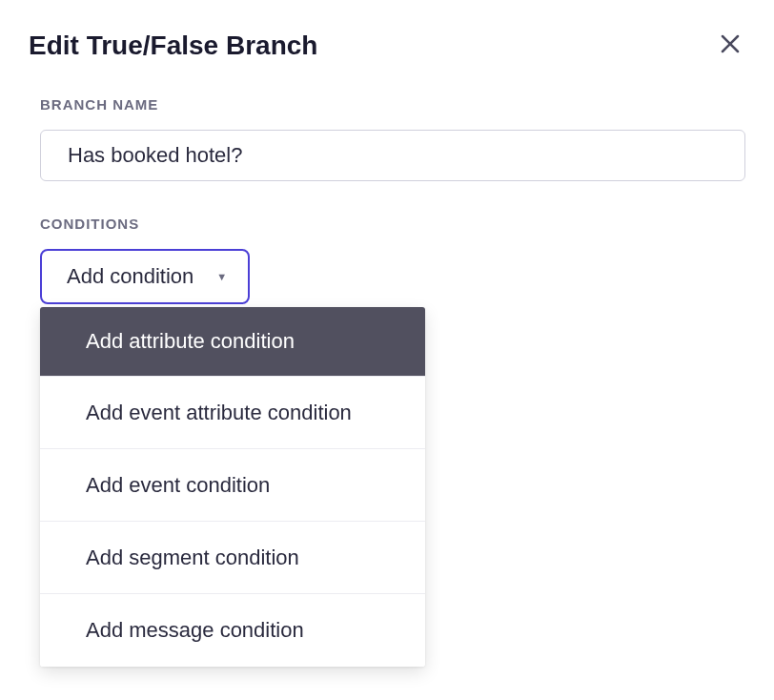 The height and width of the screenshot is (700, 774). Describe the element at coordinates (191, 341) in the screenshot. I see `menu-item-label: Add attribute condition` at that location.